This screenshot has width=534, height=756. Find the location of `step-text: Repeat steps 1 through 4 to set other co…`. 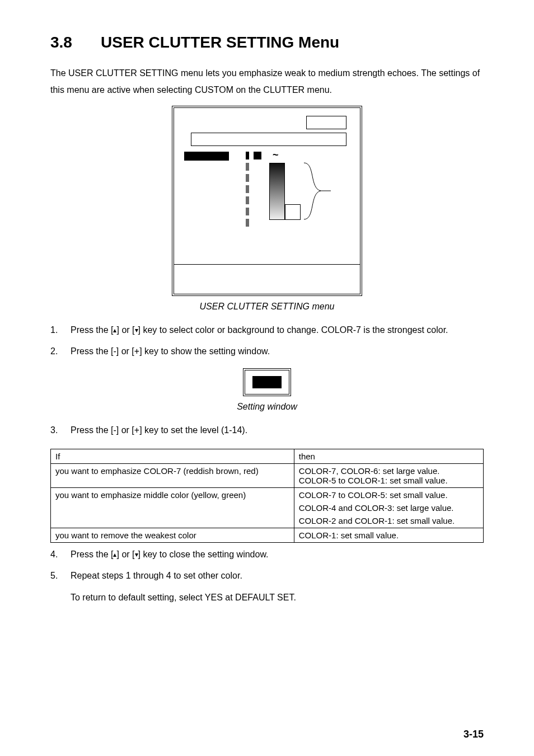

step-text: Repeat steps 1 through 4 to set other co… is located at coordinates (157, 575).